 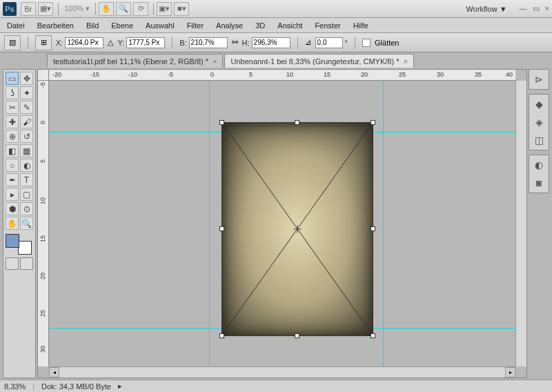 I want to click on x-input, so click(x=84, y=43).